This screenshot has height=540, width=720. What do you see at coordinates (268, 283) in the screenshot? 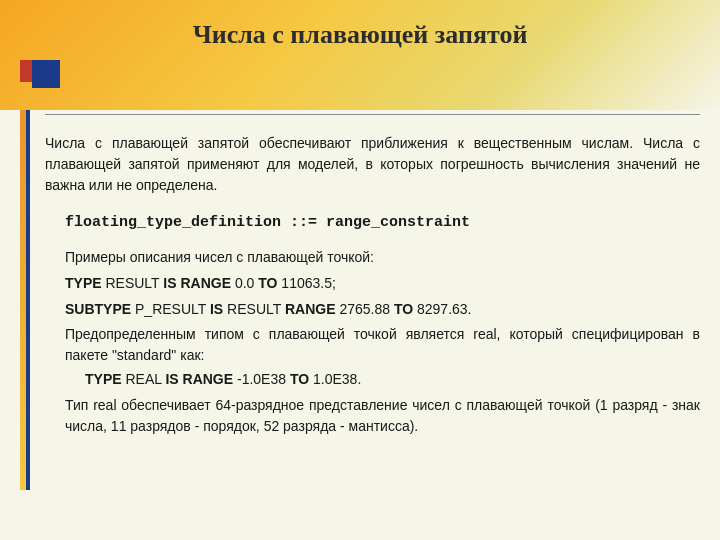
I see `example1-kw3: TO` at bounding box center [268, 283].